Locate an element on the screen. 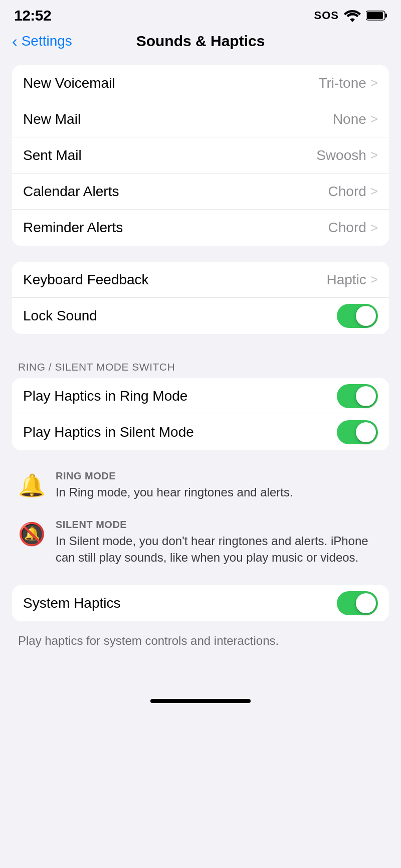  status-icons: SOS is located at coordinates (351, 16).